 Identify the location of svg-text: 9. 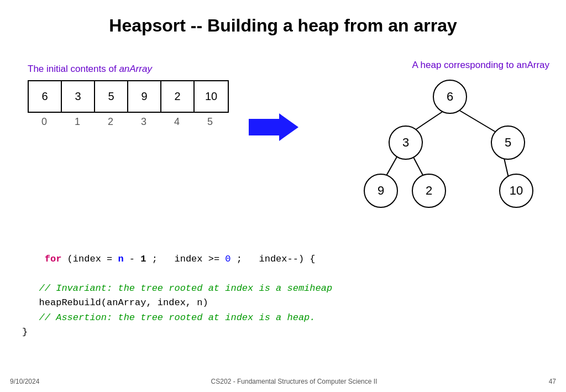
(381, 190).